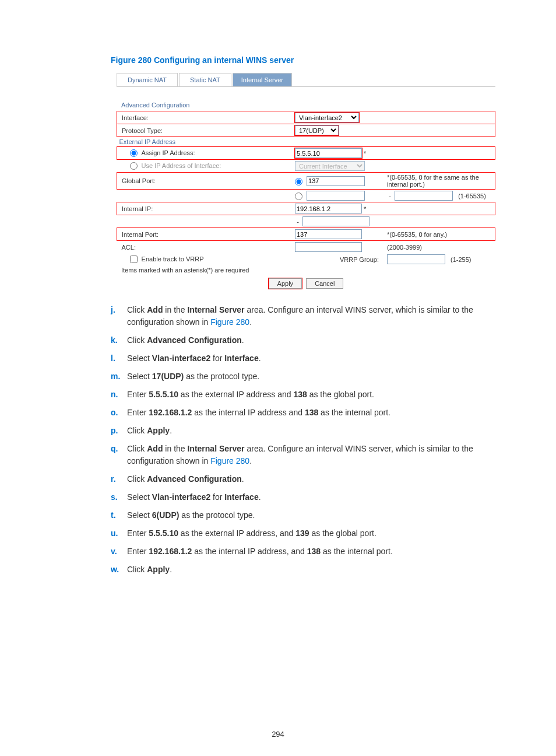 This screenshot has width=556, height=756. Describe the element at coordinates (305, 316) in the screenshot. I see `step: j.Click Add in the Internal Server area.…` at that location.